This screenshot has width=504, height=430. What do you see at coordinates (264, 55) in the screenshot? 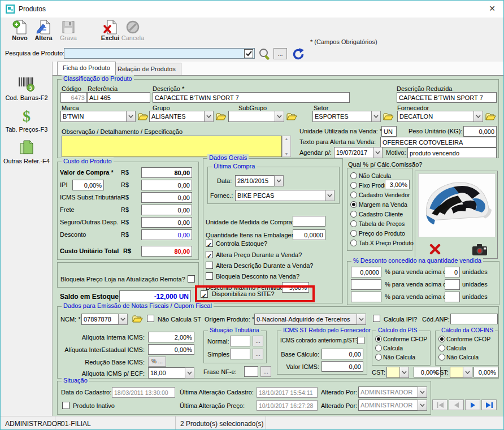
I see `search-icon` at bounding box center [264, 55].